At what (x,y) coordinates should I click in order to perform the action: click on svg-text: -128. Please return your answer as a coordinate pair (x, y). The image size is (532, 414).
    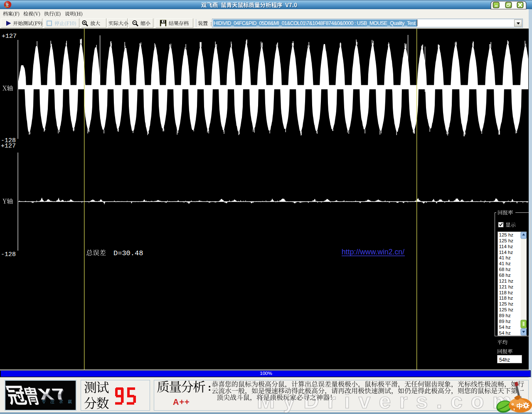
    Looking at the image, I should click on (8, 254).